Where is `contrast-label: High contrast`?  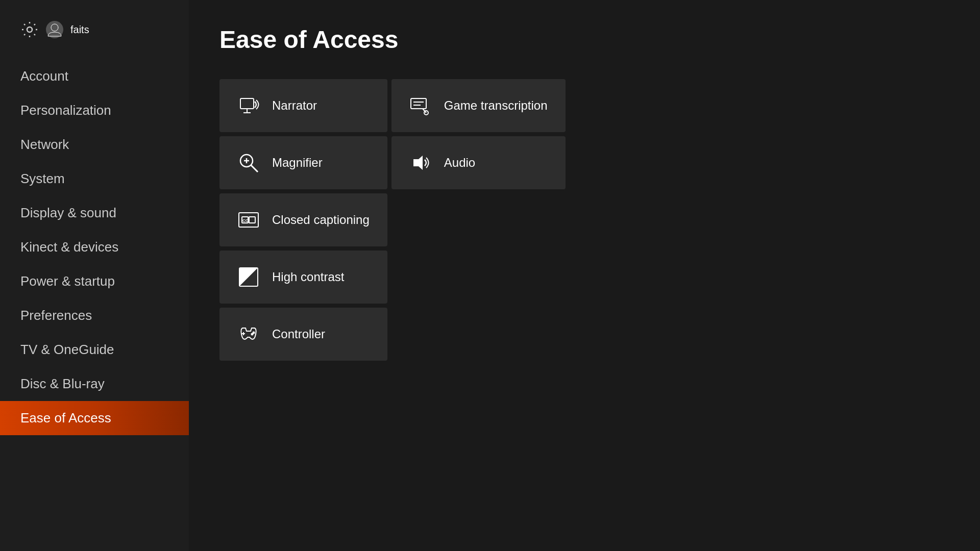 contrast-label: High contrast is located at coordinates (308, 277).